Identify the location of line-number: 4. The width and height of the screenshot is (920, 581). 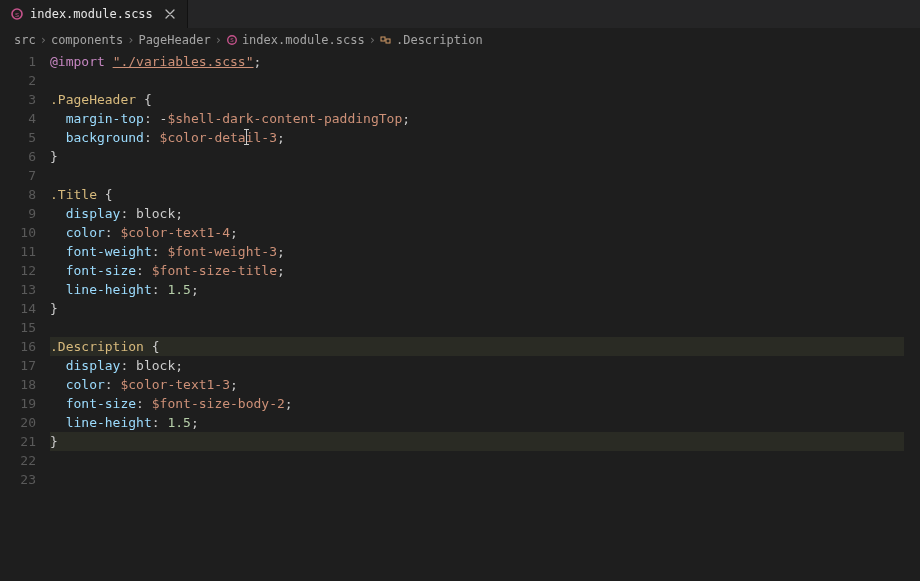
(18, 118).